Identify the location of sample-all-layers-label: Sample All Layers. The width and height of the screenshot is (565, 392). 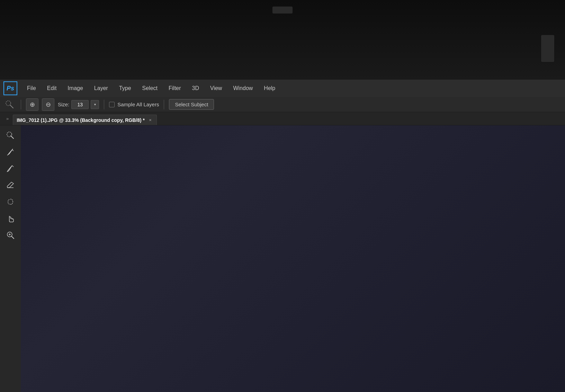
(138, 105).